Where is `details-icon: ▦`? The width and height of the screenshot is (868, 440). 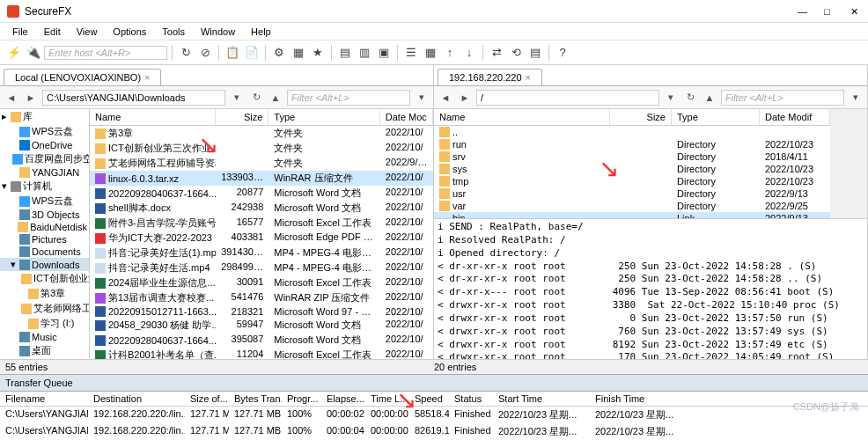 details-icon: ▦ is located at coordinates (430, 53).